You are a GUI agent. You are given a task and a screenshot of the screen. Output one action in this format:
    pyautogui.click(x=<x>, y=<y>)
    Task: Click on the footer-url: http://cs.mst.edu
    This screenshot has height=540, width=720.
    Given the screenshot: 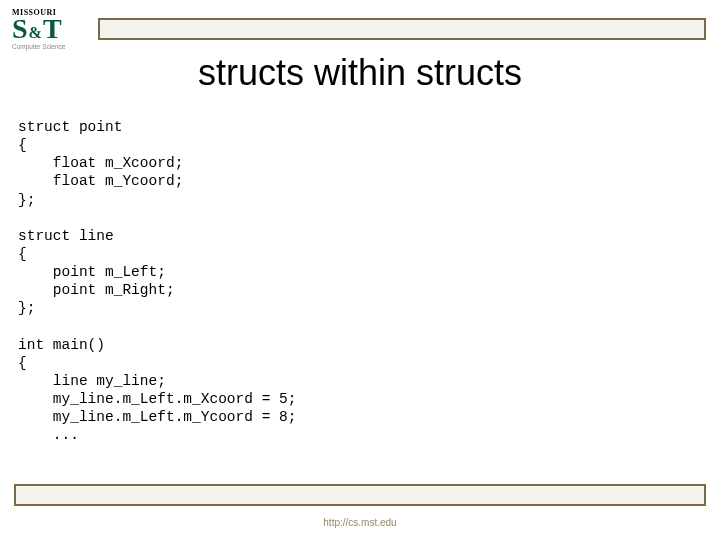 What is the action you would take?
    pyautogui.click(x=360, y=522)
    